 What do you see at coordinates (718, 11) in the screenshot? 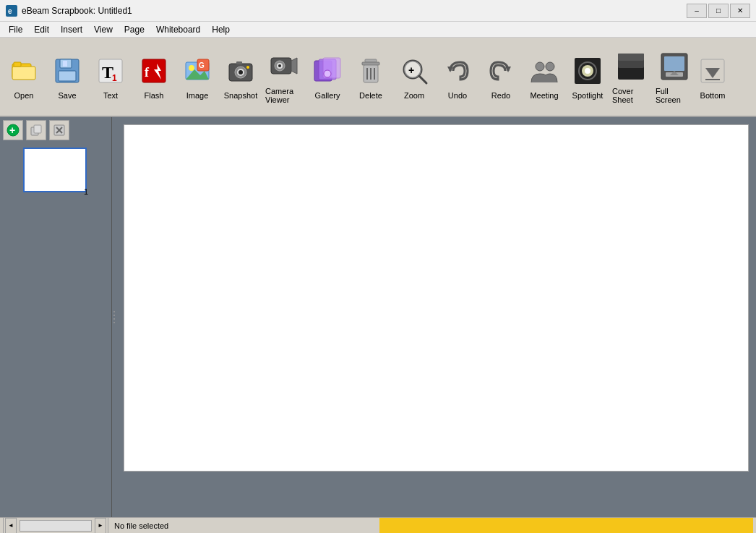
I see `maximize-button: □` at bounding box center [718, 11].